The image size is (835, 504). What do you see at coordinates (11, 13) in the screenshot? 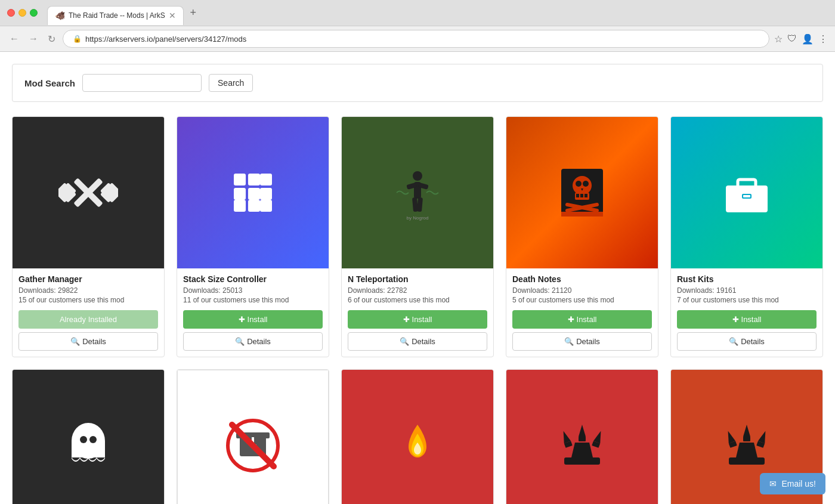
I see `close-window-button` at bounding box center [11, 13].